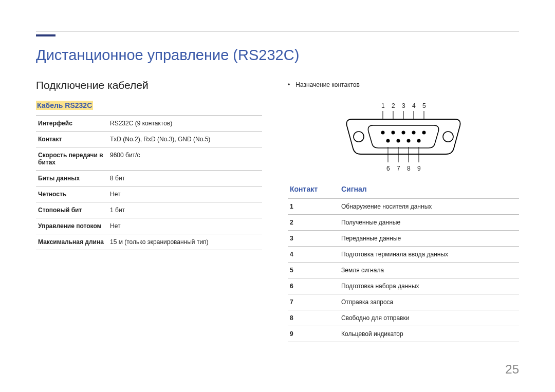  I want to click on spec-value: 1 бит, so click(185, 211).